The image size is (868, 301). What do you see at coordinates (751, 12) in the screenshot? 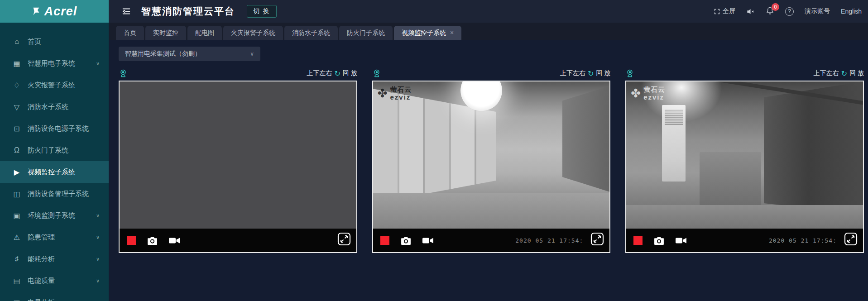
I see `mute-button` at bounding box center [751, 12].